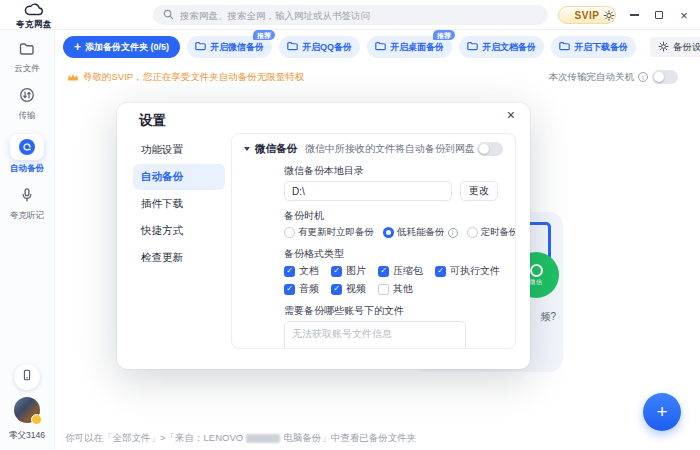  Describe the element at coordinates (394, 289) in the screenshot. I see `format-options-row2: 音频 视频 其他` at that location.